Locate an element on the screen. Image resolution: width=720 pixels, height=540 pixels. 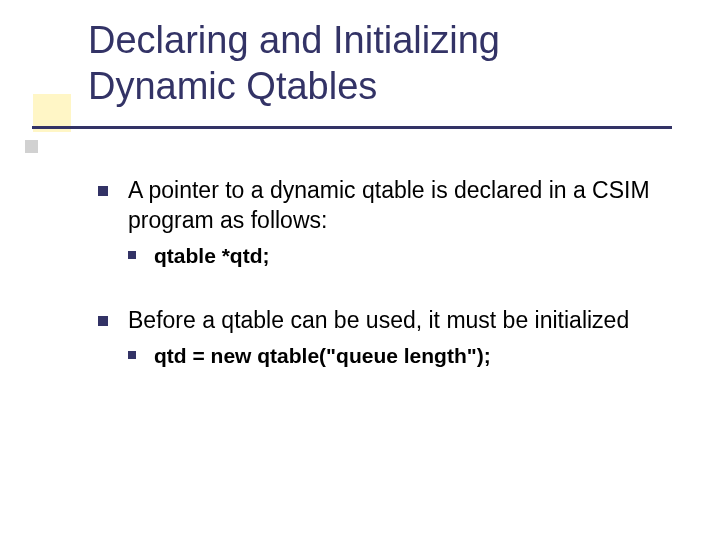
bullet-1-sub: qtable *qtd; is located at coordinates (403, 256).